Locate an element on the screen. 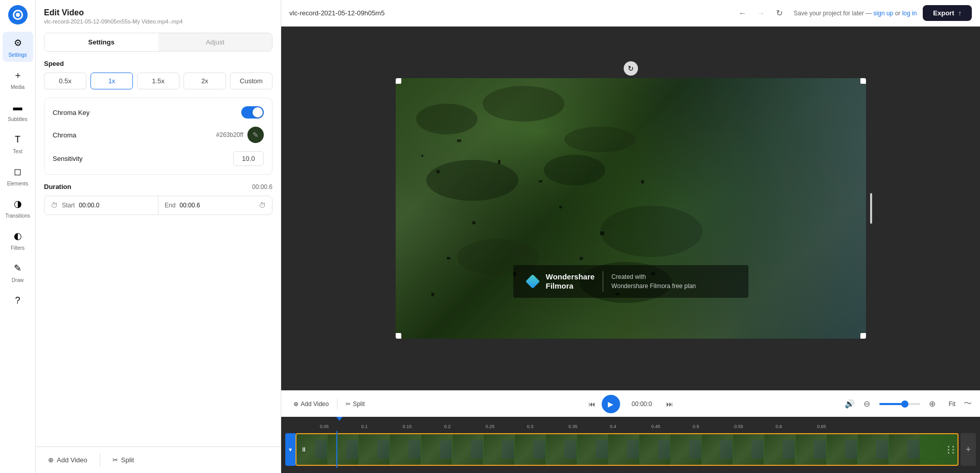 This screenshot has height=473, width=980. export-icon: ↑ is located at coordinates (960, 13).